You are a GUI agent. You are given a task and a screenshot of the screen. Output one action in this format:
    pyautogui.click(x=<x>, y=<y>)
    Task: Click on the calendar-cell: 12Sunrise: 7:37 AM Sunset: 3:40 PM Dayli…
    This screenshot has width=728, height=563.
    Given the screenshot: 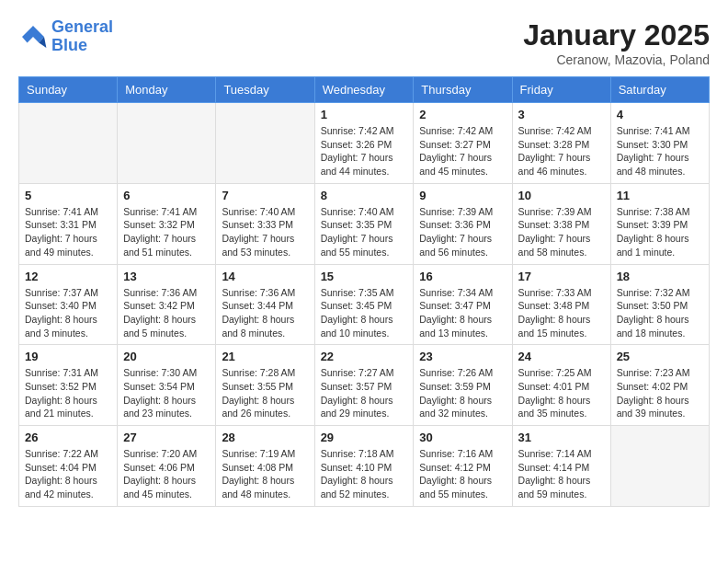 What is the action you would take?
    pyautogui.click(x=68, y=304)
    